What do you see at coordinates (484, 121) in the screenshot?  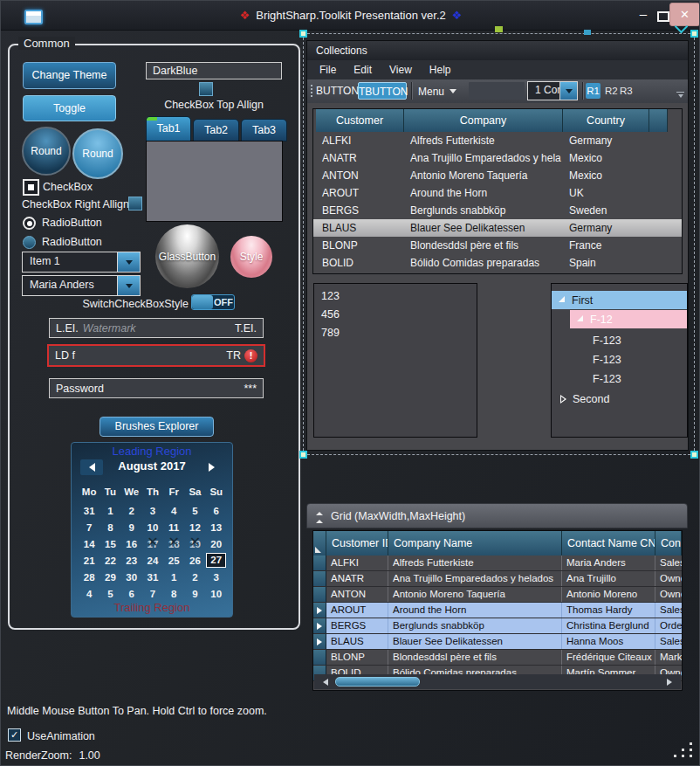 I see `column-header-company: Company` at bounding box center [484, 121].